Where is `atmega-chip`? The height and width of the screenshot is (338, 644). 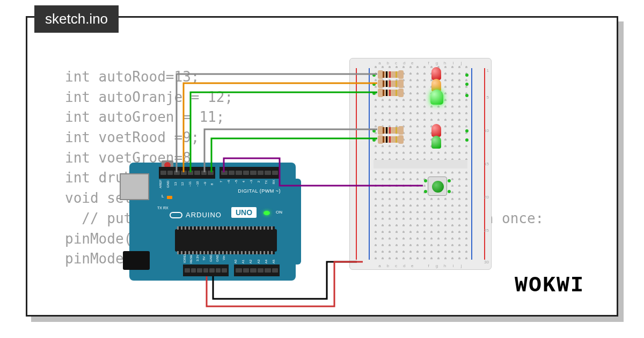
atmega-chip is located at coordinates (226, 240).